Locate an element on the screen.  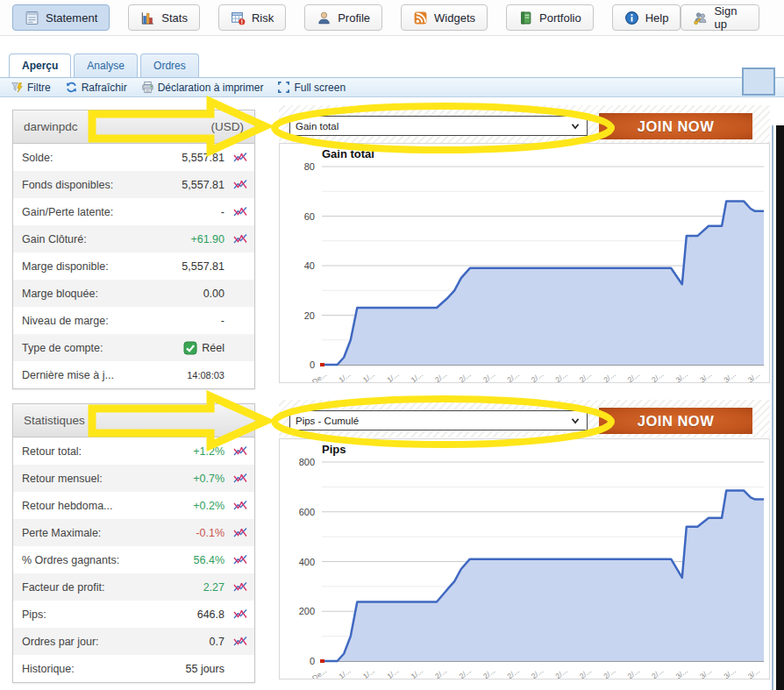
sign-up-button: Sign up is located at coordinates (720, 18).